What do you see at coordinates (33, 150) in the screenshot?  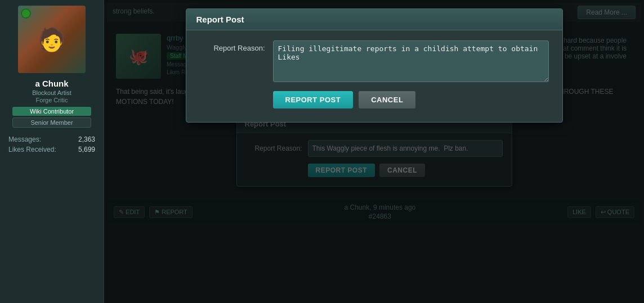 I see `likes-label: Likes Received:` at bounding box center [33, 150].